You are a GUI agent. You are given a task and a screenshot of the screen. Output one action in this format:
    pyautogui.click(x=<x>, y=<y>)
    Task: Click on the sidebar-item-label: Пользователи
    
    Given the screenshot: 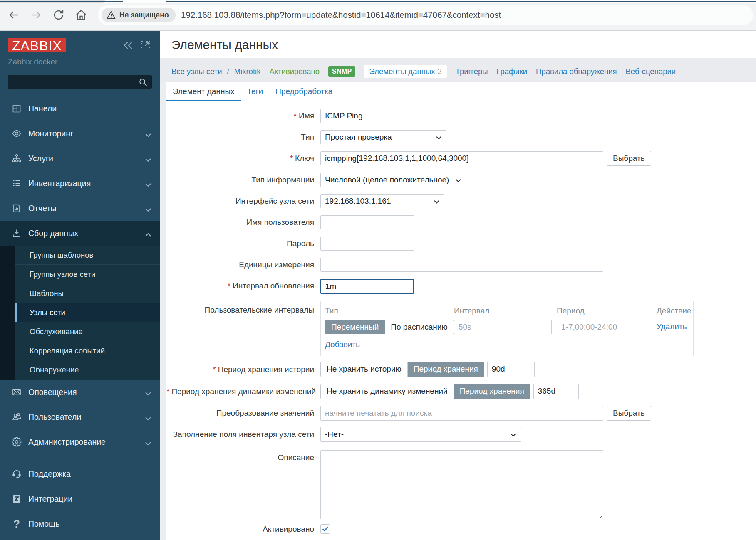 What is the action you would take?
    pyautogui.click(x=55, y=417)
    